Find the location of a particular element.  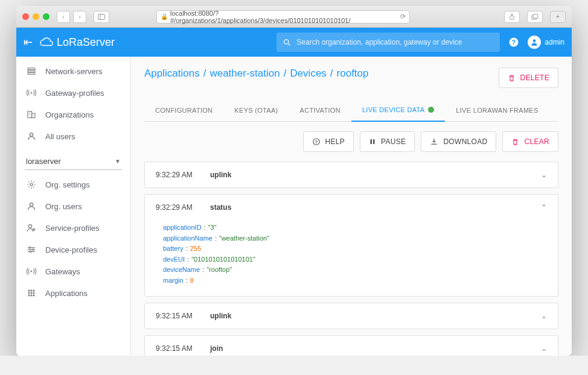

servers-icon is located at coordinates (31, 71).